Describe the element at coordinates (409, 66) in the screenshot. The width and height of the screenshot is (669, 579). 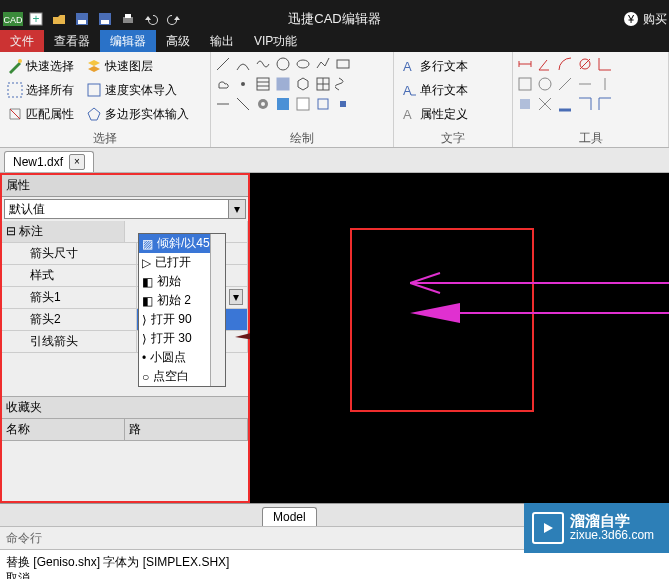
I see `mtext-icon: A` at that location.